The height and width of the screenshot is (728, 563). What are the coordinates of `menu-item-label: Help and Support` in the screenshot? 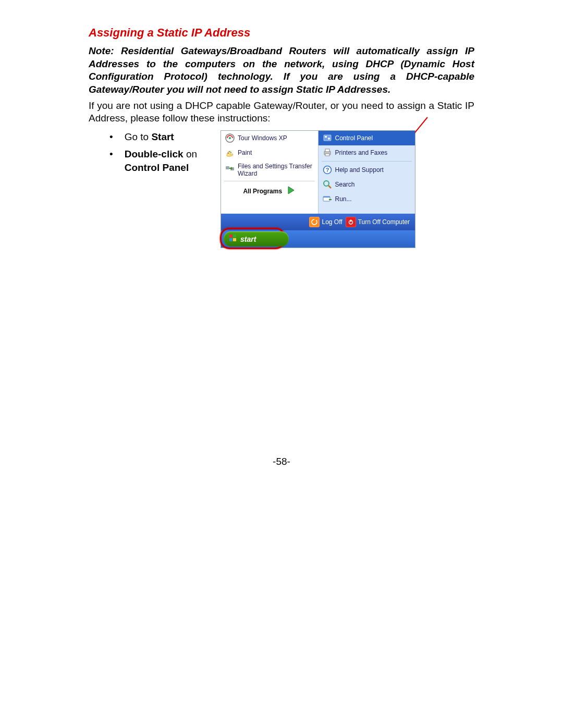 It's located at (360, 170).